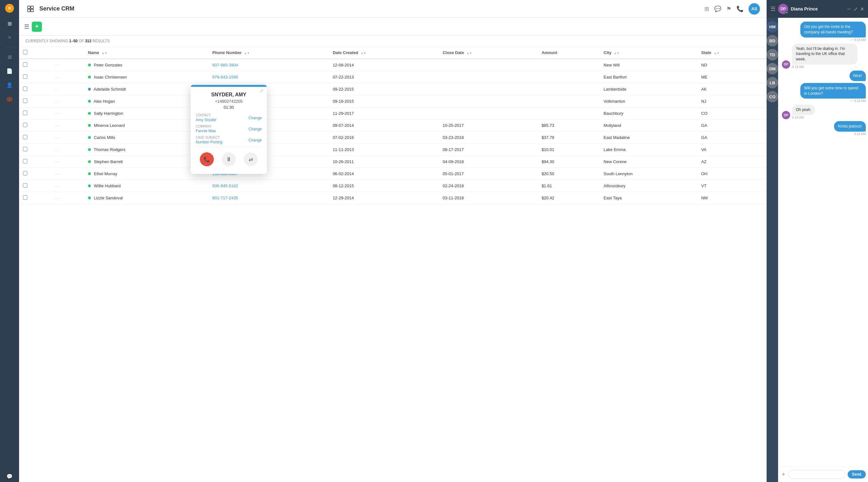 The image size is (868, 482). I want to click on sidebar-item-dashboard: ⊠, so click(9, 57).